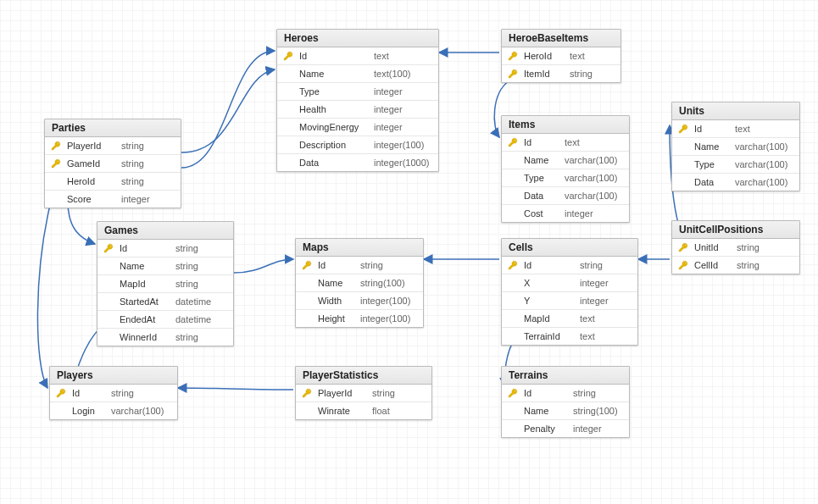 The width and height of the screenshot is (818, 504). I want to click on field-row: Descriptioninteger(100), so click(358, 146).